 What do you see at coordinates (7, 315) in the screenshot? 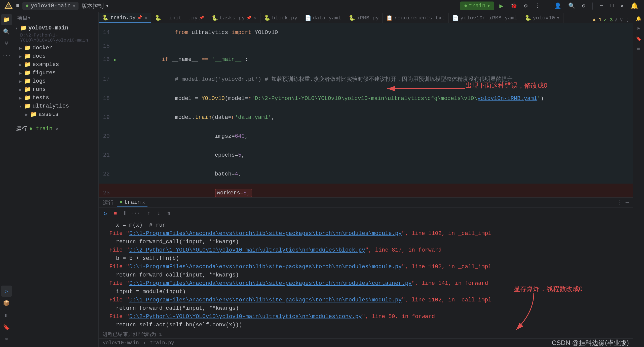
I see `layers-icon: ◧` at bounding box center [7, 315].